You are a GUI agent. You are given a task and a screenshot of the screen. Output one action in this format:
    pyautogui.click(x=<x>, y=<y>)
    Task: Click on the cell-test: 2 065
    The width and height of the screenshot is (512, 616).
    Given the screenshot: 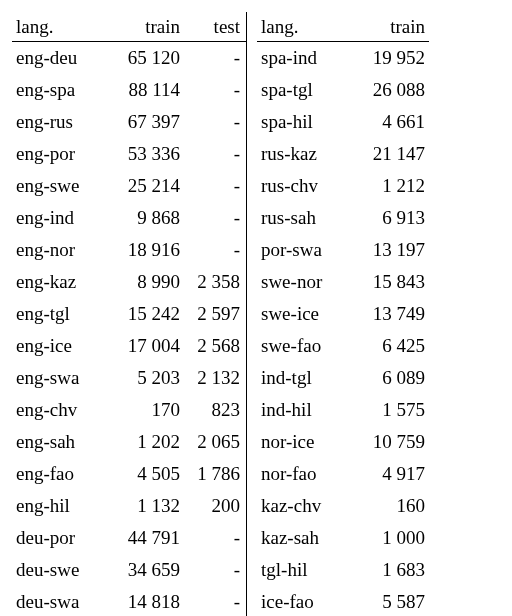 What is the action you would take?
    pyautogui.click(x=215, y=442)
    